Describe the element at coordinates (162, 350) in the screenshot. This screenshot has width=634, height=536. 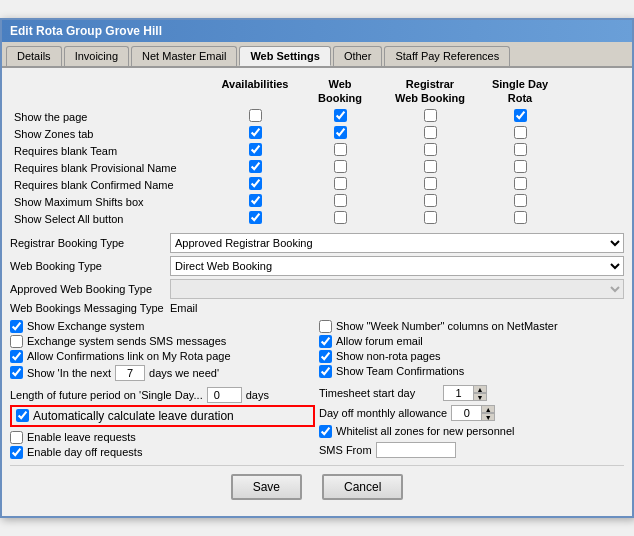
I see `checks-left: Show Exchange system Exchange system sen…` at that location.